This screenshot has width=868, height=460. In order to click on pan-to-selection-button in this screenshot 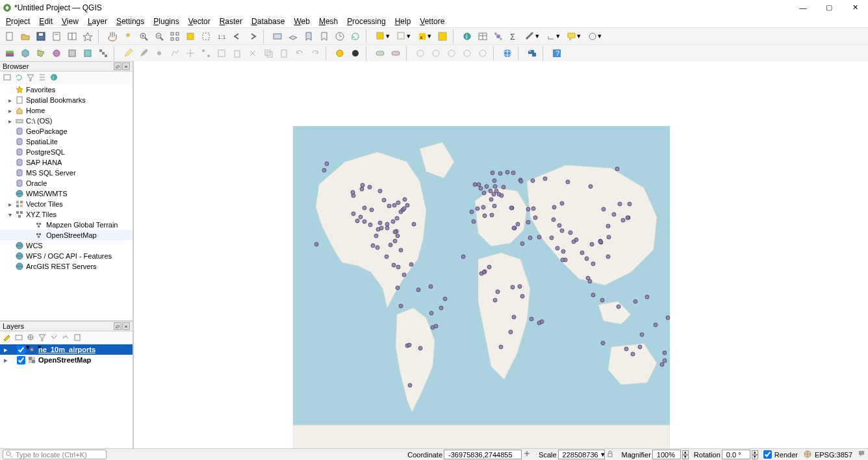, I will do `click(128, 36)`.